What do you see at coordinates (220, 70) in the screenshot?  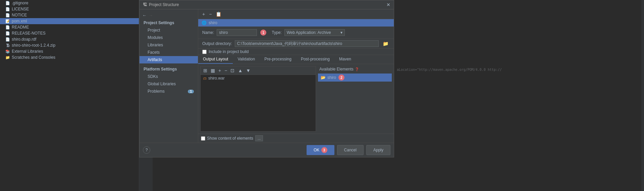 I see `layout-add-icon: +` at bounding box center [220, 70].